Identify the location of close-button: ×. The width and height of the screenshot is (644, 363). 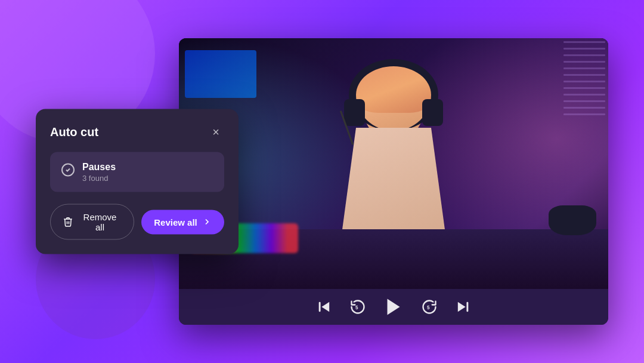
(216, 132).